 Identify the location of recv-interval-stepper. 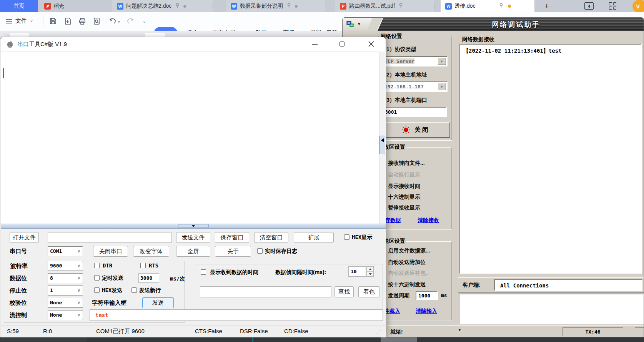
(370, 271).